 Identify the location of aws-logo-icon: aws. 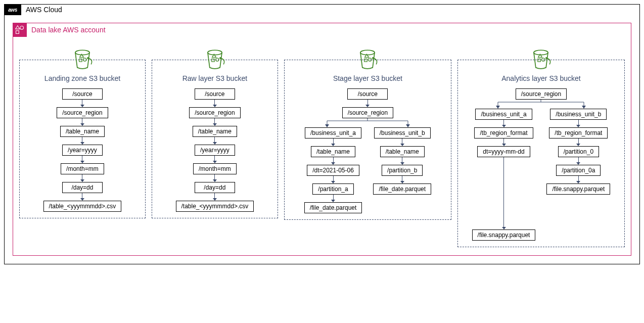
(13, 10).